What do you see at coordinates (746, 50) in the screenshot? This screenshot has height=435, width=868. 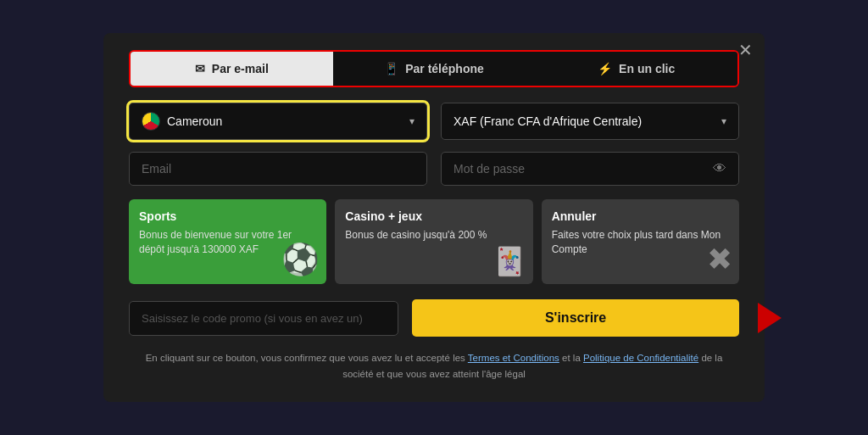 I see `close-button: ✕` at bounding box center [746, 50].